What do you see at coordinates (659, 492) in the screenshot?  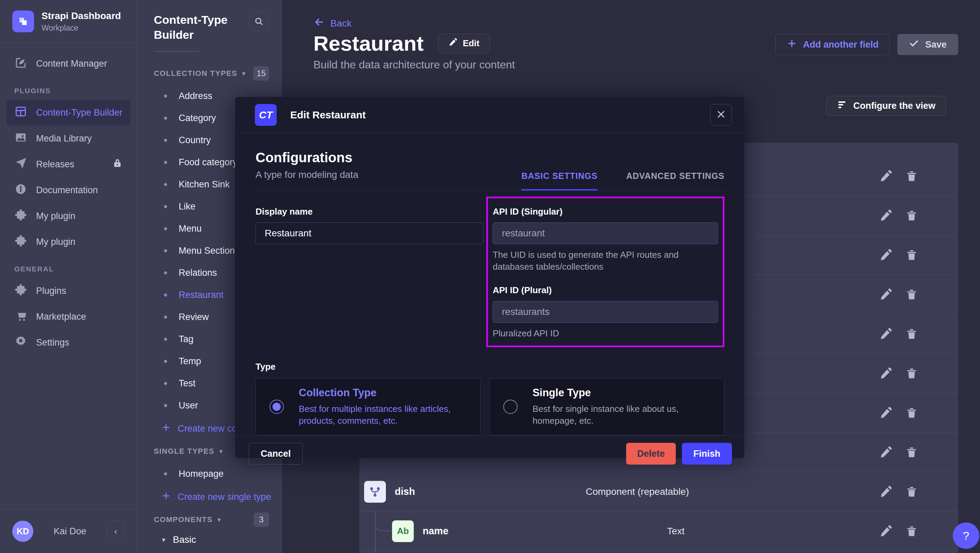 I see `field-row-dish: dish Component (repeatable)` at bounding box center [659, 492].